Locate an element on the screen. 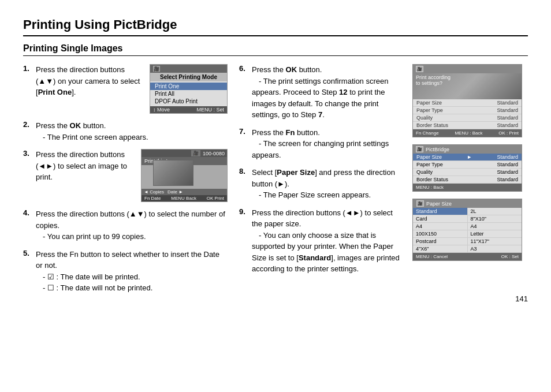 The width and height of the screenshot is (551, 392). ps-right-col: 2L 8"X10" A4 Letter 11"X17" A3 is located at coordinates (495, 230).